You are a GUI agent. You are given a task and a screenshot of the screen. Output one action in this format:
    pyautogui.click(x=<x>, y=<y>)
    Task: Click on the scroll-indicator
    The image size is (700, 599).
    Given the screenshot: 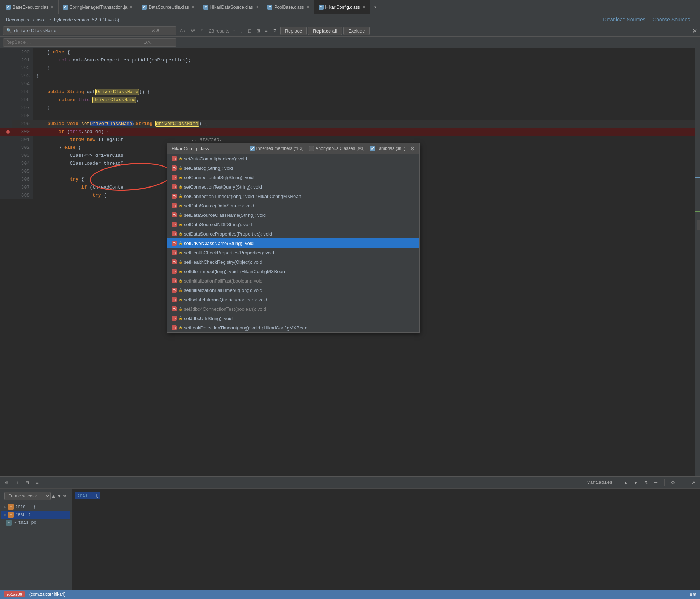 What is the action you would take?
    pyautogui.click(x=697, y=262)
    